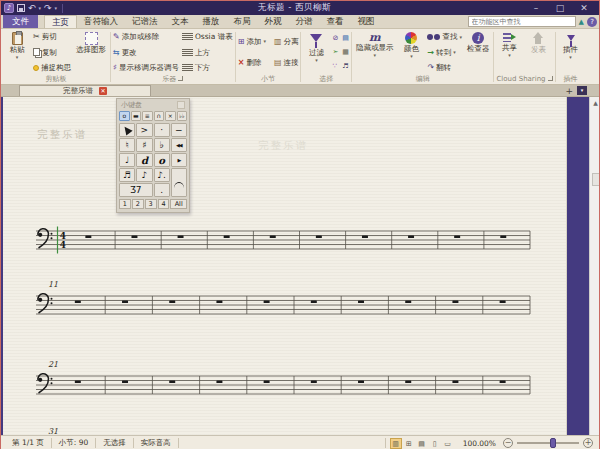 The width and height of the screenshot is (600, 449). I want to click on keypad-close-icon, so click(181, 105).